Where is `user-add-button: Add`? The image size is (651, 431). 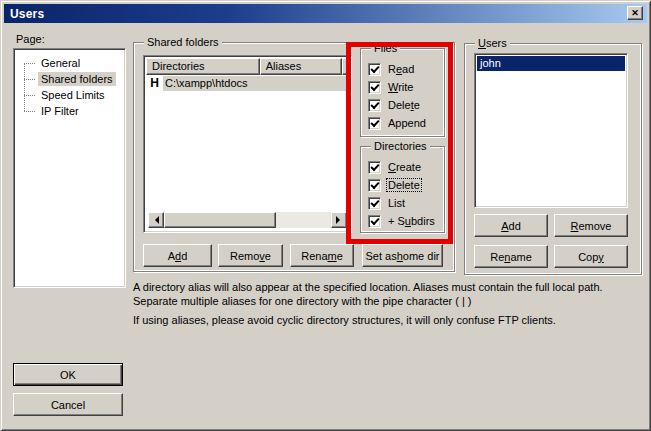 user-add-button: Add is located at coordinates (511, 226).